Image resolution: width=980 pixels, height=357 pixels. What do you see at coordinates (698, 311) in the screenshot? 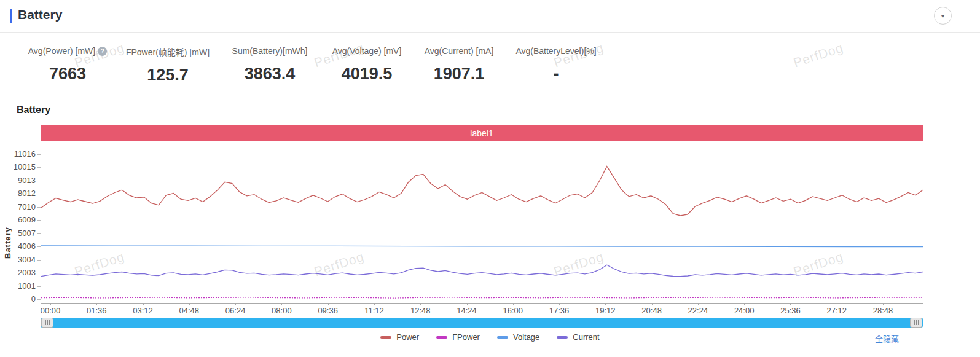
I see `x-tick-label: 22:24` at bounding box center [698, 311].